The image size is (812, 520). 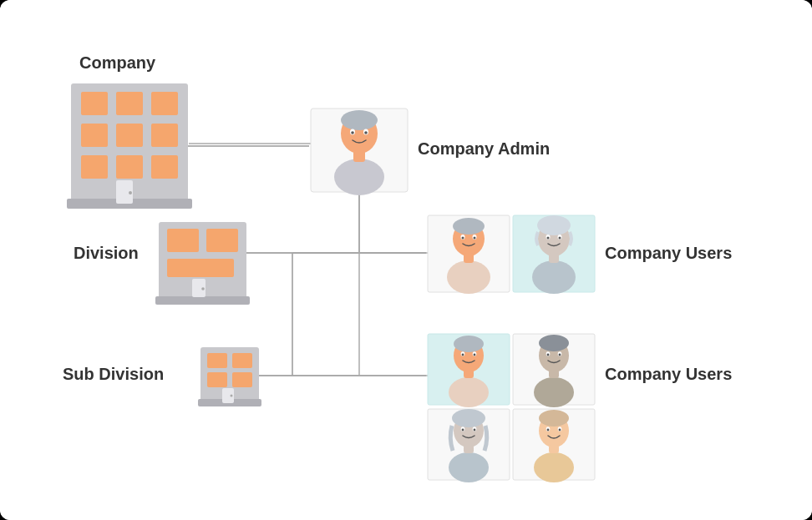 What do you see at coordinates (114, 374) in the screenshot?
I see `sub-division-label: Sub Division` at bounding box center [114, 374].